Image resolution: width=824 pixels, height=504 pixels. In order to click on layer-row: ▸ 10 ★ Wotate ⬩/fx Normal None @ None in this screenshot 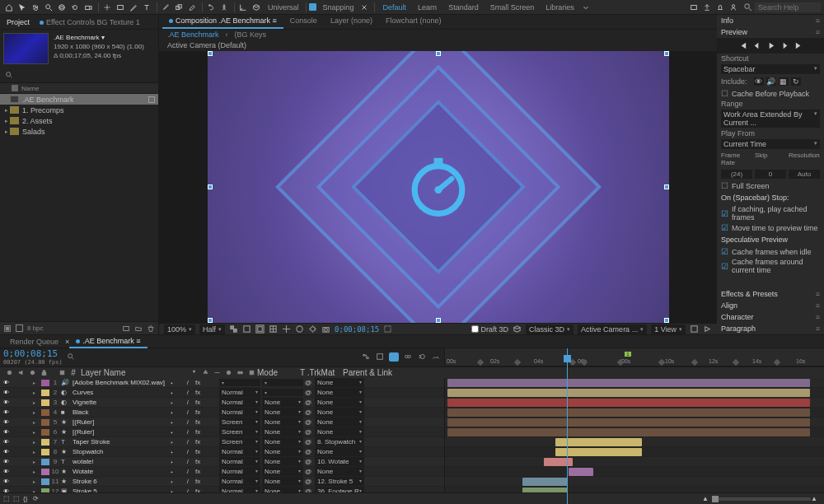, I will do `click(222, 472)`.